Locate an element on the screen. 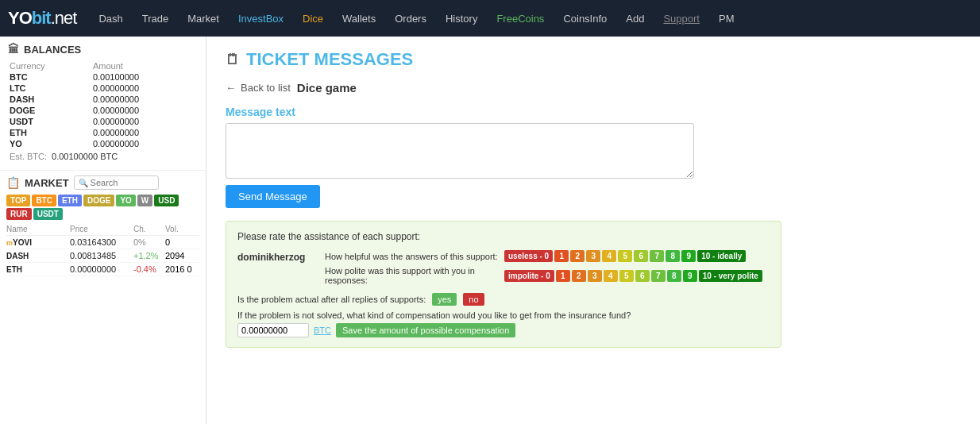 This screenshot has width=980, height=424. r-impolite: impolite - 0 is located at coordinates (529, 276).